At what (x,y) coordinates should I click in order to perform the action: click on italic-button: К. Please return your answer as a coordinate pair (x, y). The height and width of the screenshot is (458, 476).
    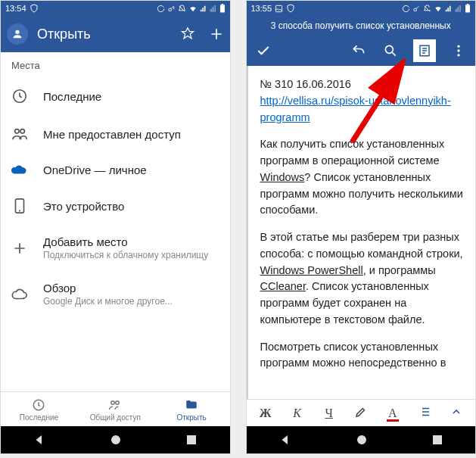
    Looking at the image, I should click on (297, 413).